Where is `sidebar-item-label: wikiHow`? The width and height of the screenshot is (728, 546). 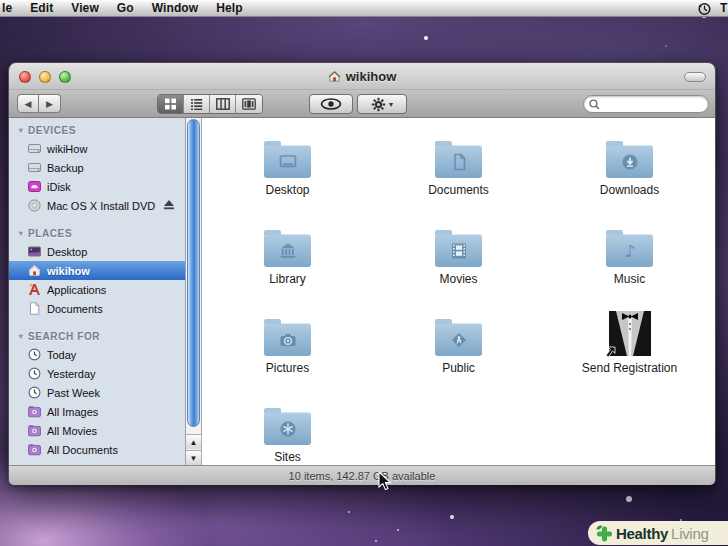 sidebar-item-label: wikiHow is located at coordinates (67, 149).